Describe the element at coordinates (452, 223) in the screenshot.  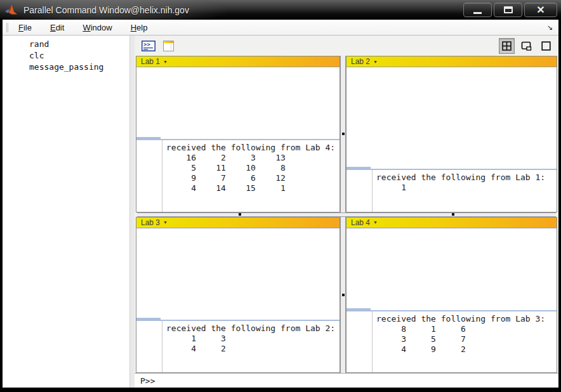
I see `lab4-header-menu: Lab 4 ▼` at that location.